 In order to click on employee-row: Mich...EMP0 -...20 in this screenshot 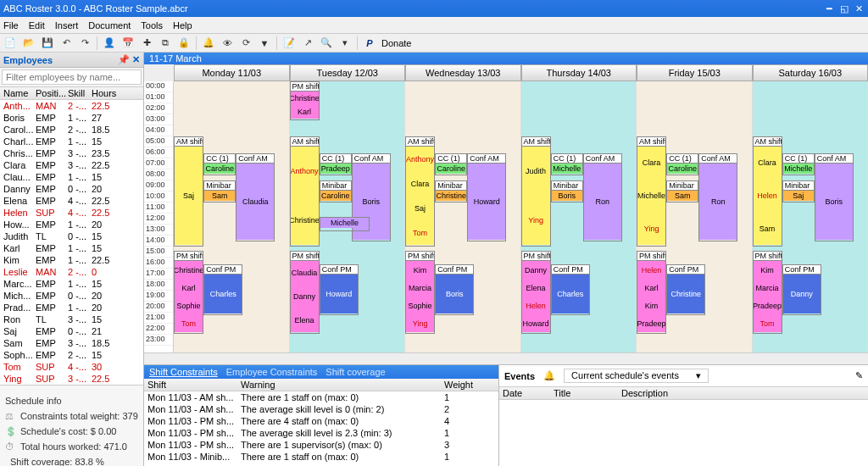, I will do `click(71, 296)`.